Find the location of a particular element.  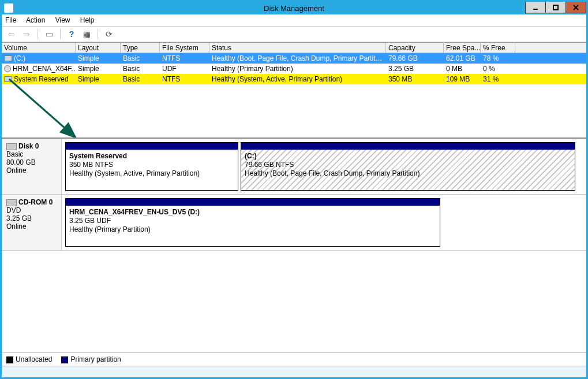

partition-sizefs: 350 MB NTFS is located at coordinates (152, 165).